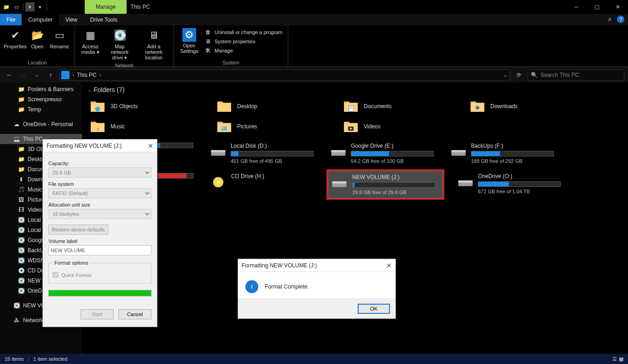 Image resolution: width=628 pixels, height=364 pixels. Describe the element at coordinates (395, 106) in the screenshot. I see `folder-item: Documents` at that location.